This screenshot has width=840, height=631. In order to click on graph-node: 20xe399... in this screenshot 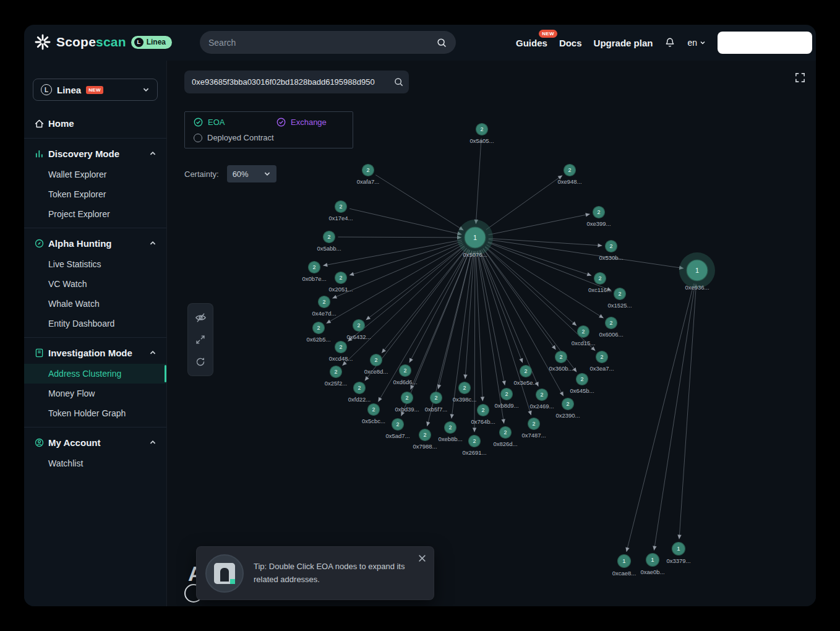, I will do `click(599, 217)`.